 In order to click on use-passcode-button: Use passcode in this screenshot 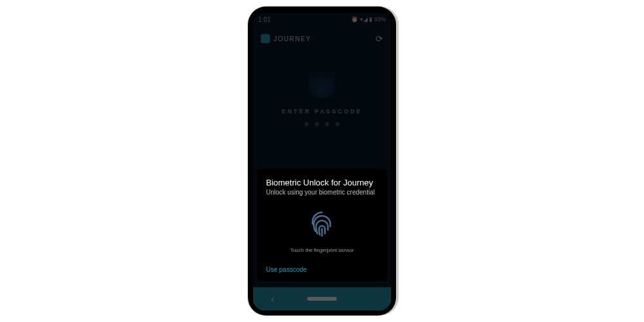, I will do `click(286, 269)`.